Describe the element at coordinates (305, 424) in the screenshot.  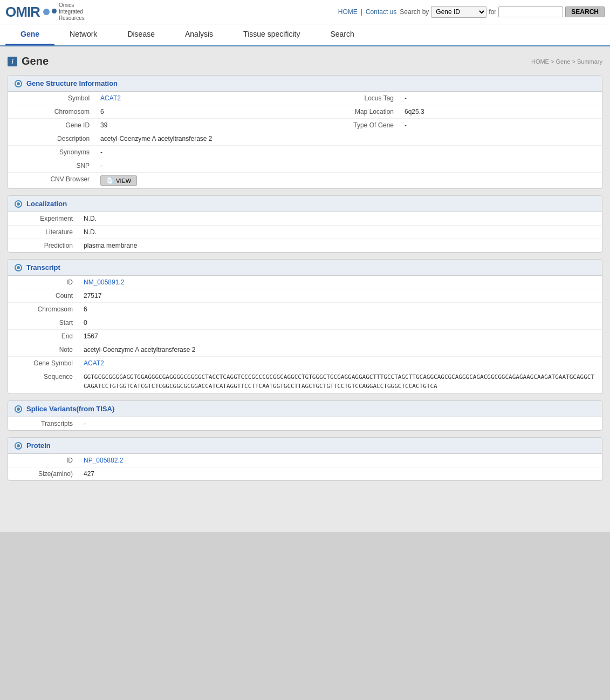
I see `table-row: Transcripts -` at that location.